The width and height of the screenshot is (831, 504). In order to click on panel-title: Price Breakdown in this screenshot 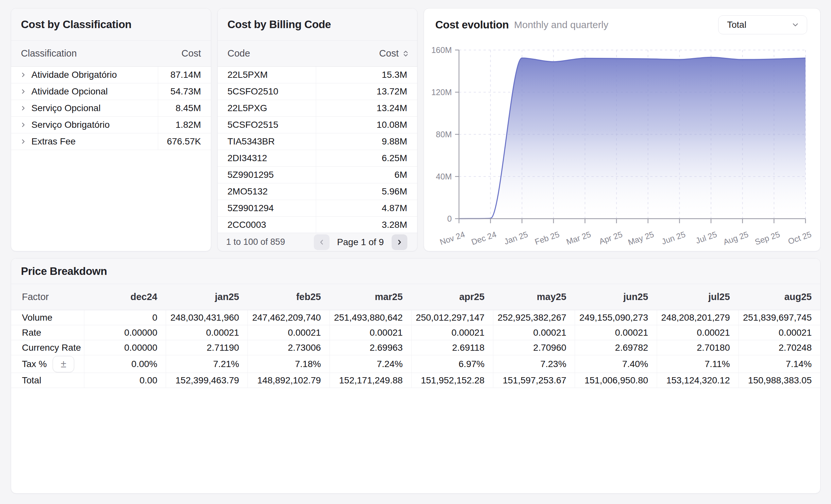, I will do `click(64, 271)`.